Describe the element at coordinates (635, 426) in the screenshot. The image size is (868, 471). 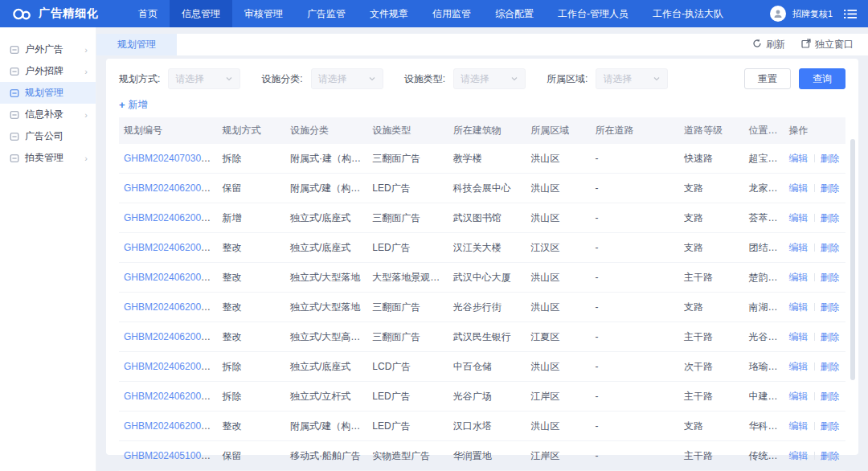
I see `cell-road: -` at that location.